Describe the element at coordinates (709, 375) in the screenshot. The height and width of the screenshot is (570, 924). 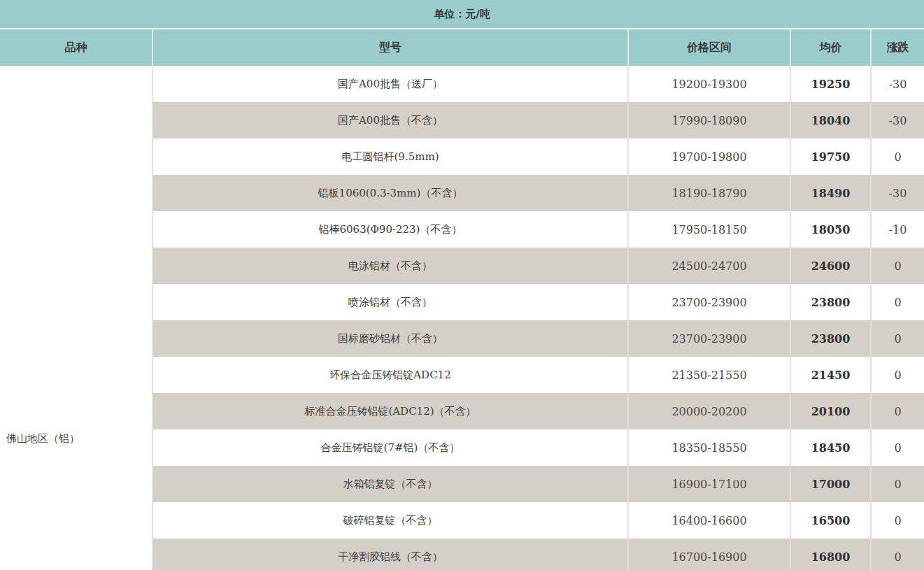
I see `price-range-cell: 21350-21550` at that location.